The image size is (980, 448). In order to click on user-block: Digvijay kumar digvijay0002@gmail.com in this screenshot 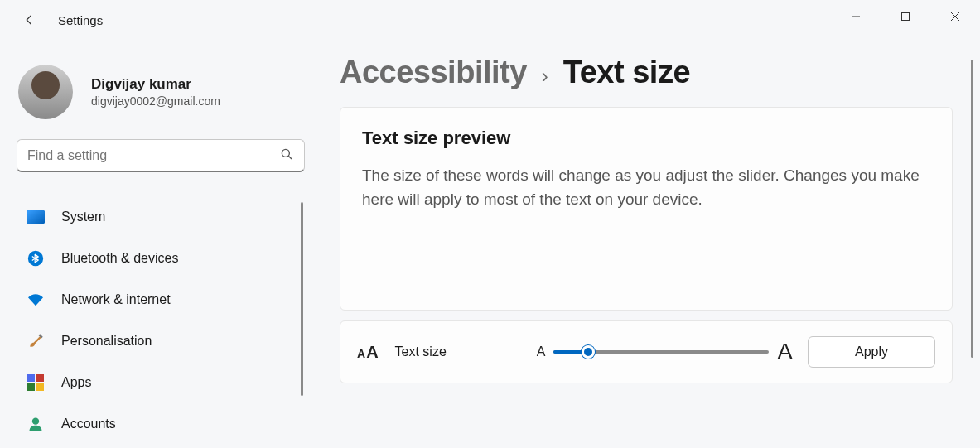, I will do `click(171, 92)`.